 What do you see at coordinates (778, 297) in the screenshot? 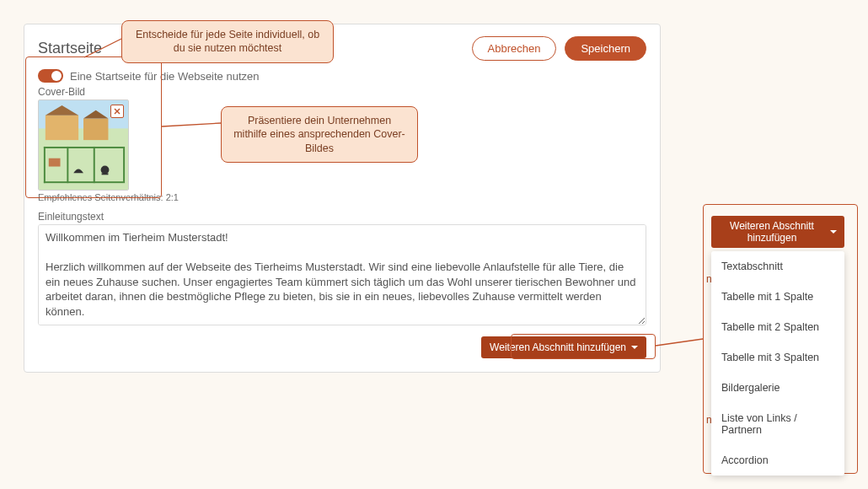
I see `menu-item-table-1: Tabelle mit 1 Spalte` at bounding box center [778, 297].